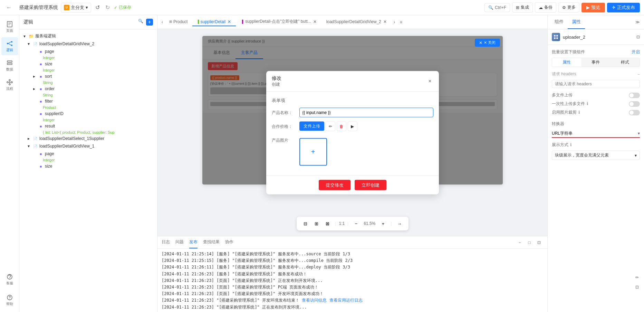 This screenshot has width=644, height=312. Describe the element at coordinates (88, 139) in the screenshot. I see `tree-item-select1: ▸ 📄 loadSupplierDetailSelect_1Supplier` at that location.